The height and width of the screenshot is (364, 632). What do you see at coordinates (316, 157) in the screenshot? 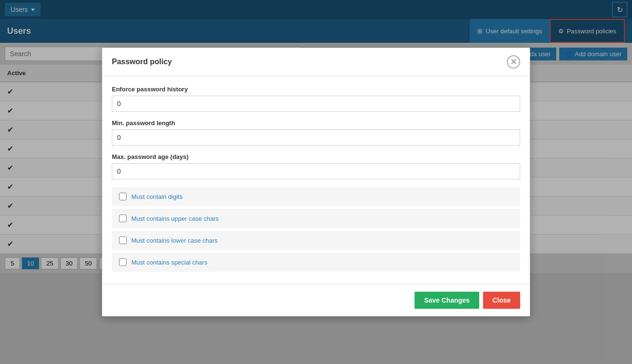
I see `max-age-label: Max. password age (days)` at bounding box center [316, 157].